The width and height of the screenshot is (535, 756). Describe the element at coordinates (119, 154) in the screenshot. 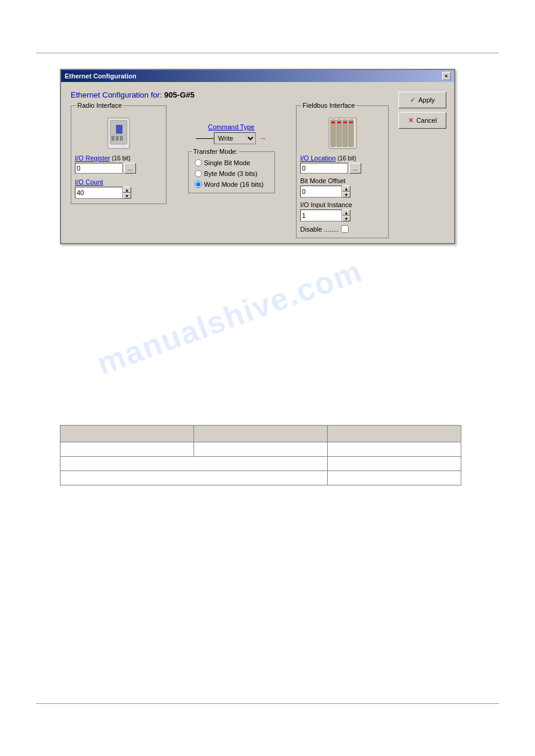

I see `radio-interface-box: Radio Interface` at that location.